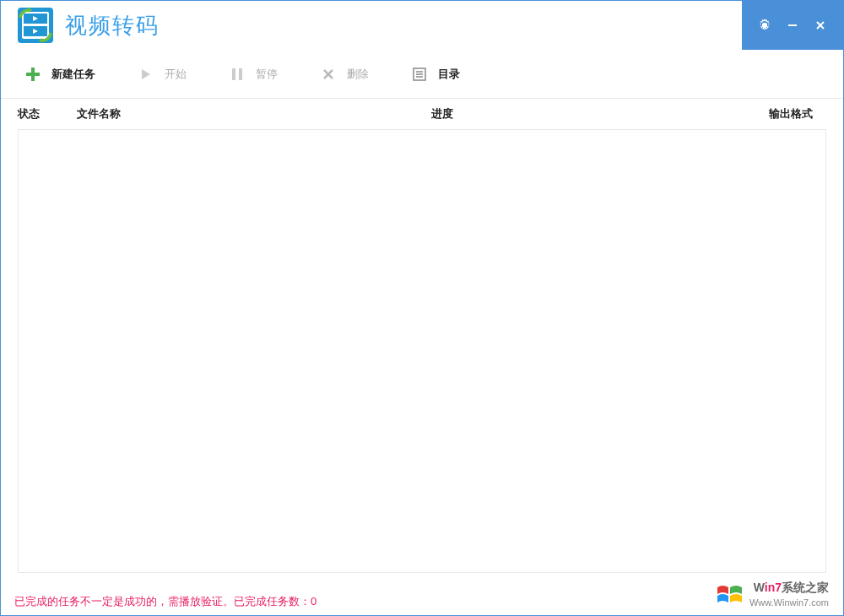  What do you see at coordinates (789, 602) in the screenshot?
I see `watermark-url: Www.Winwin7.com` at bounding box center [789, 602].